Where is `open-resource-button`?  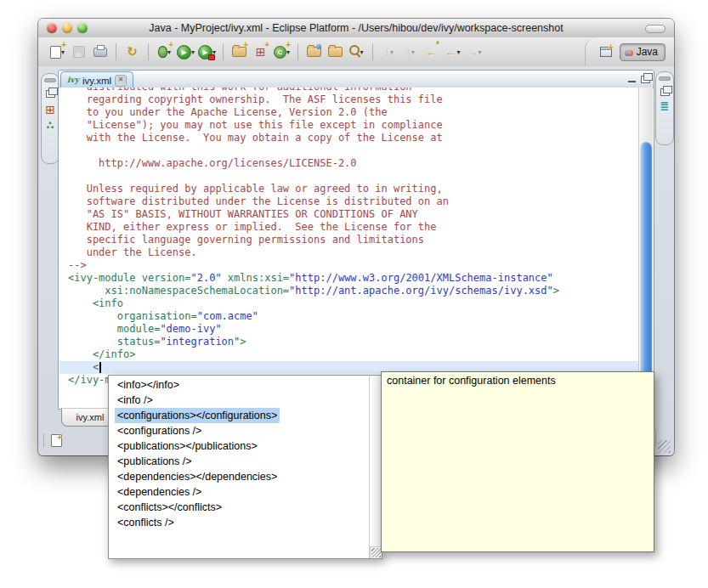 open-resource-button is located at coordinates (335, 52).